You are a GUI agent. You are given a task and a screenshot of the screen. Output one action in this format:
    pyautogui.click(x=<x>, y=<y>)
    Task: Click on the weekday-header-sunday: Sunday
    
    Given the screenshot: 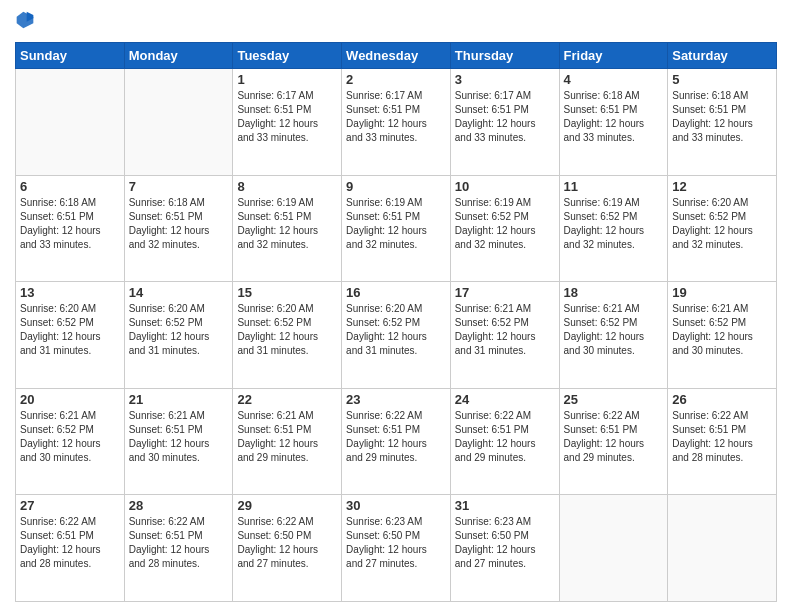 What is the action you would take?
    pyautogui.click(x=70, y=56)
    